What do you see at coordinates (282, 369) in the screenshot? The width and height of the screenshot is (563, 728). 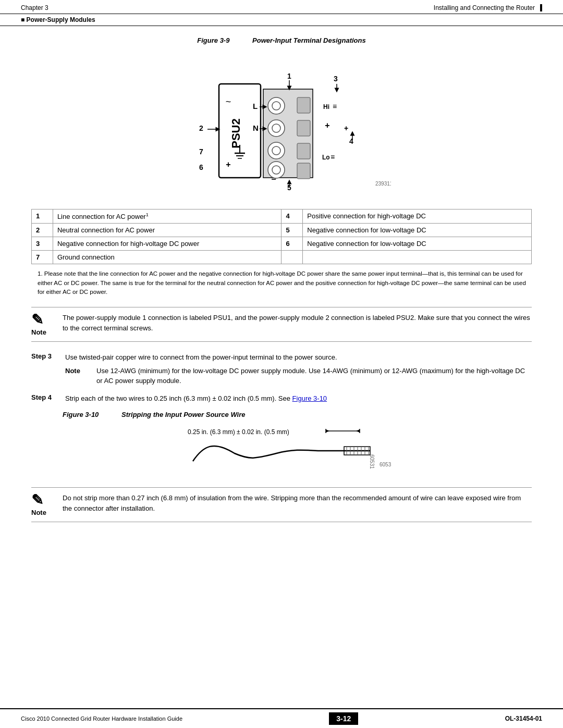 I see `step3-block: Step 3 Use twisted-pair copper wire to c…` at bounding box center [282, 369].